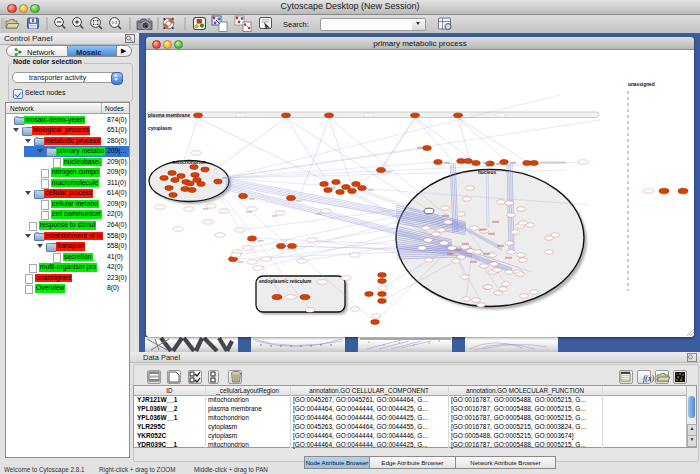  I want to click on svg-text: Search:, so click(296, 24).